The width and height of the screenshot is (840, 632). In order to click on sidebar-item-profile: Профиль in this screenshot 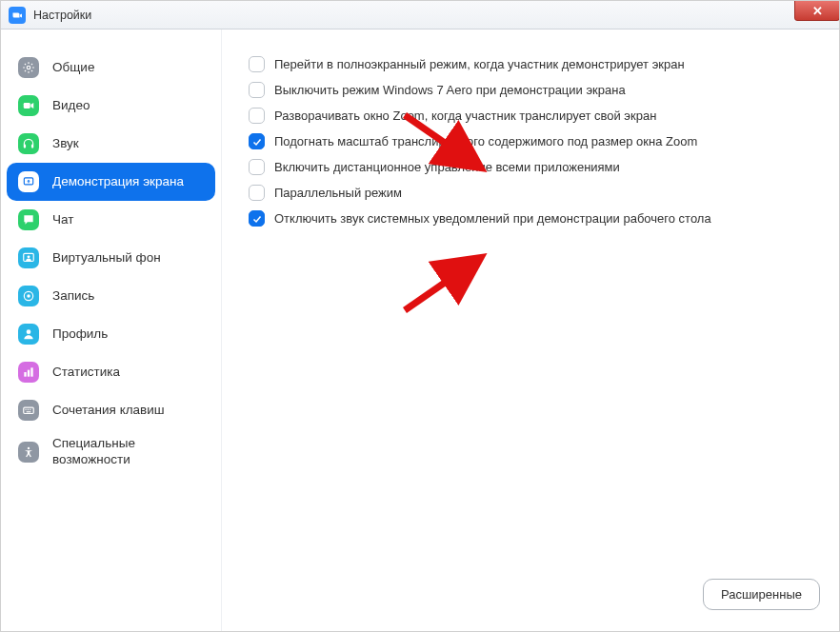, I will do `click(110, 334)`.